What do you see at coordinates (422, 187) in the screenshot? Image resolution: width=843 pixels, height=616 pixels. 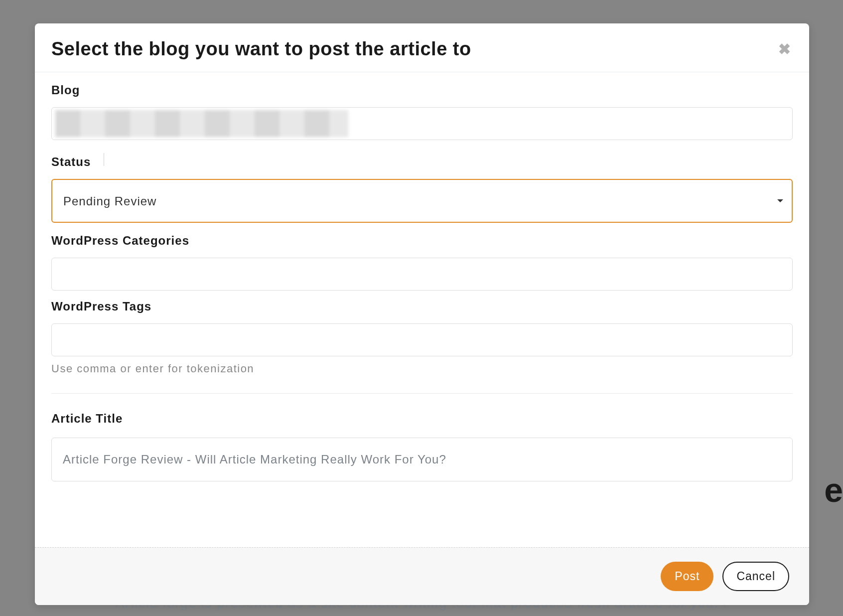 I see `status-form-group: Status Pending Review` at bounding box center [422, 187].